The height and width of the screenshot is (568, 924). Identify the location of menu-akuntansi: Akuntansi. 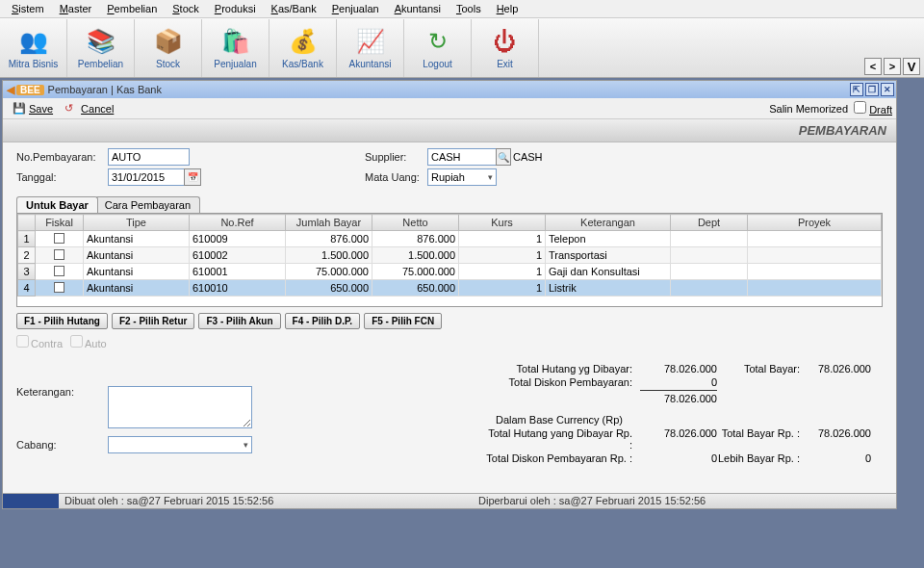
(418, 9).